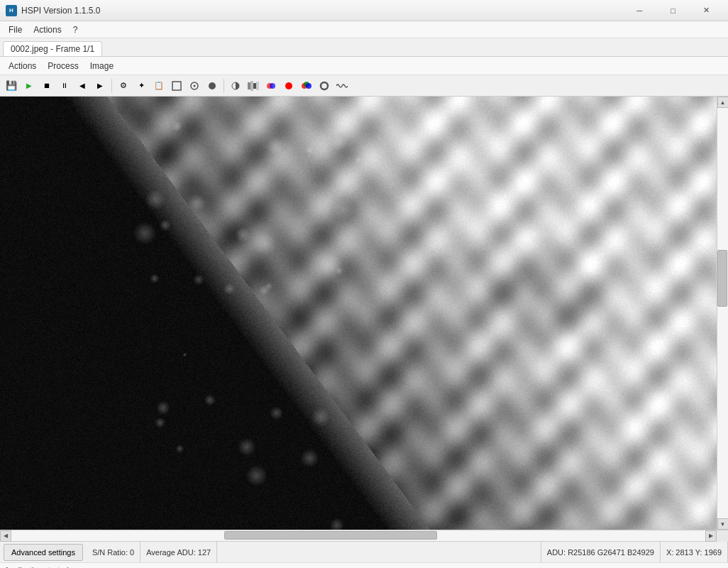  Describe the element at coordinates (673, 11) in the screenshot. I see `titlebar-controls: ─ □ ✕` at that location.